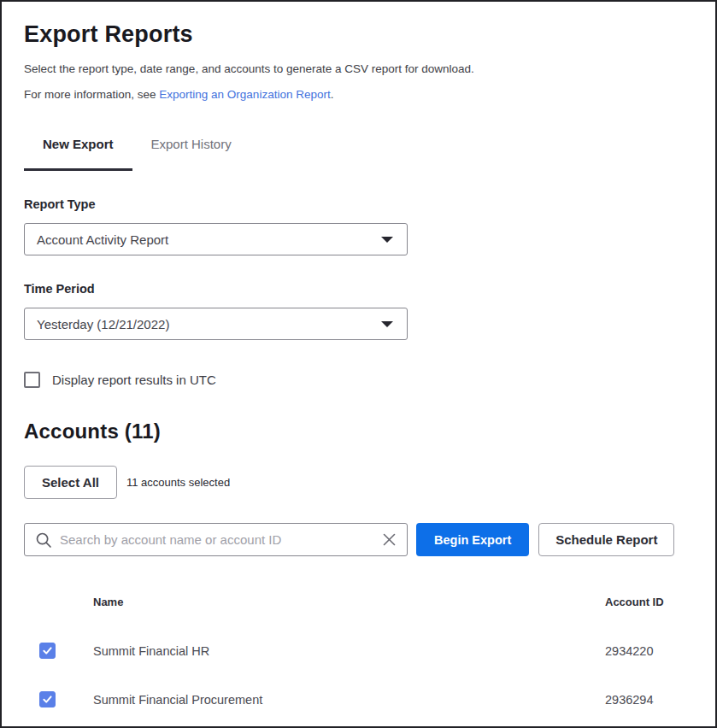 This screenshot has height=728, width=717. I want to click on info-line: For more information, see Exporting an O…, so click(359, 94).